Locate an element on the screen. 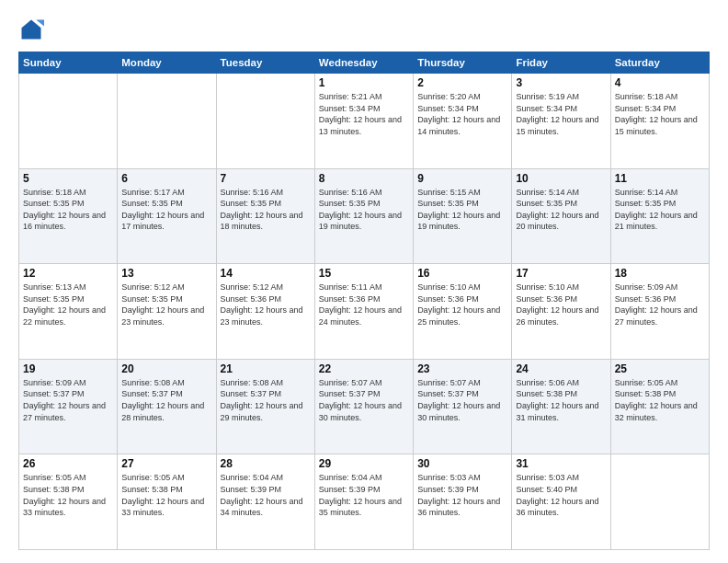 Image resolution: width=728 pixels, height=563 pixels. day-number: 19 is located at coordinates (68, 369).